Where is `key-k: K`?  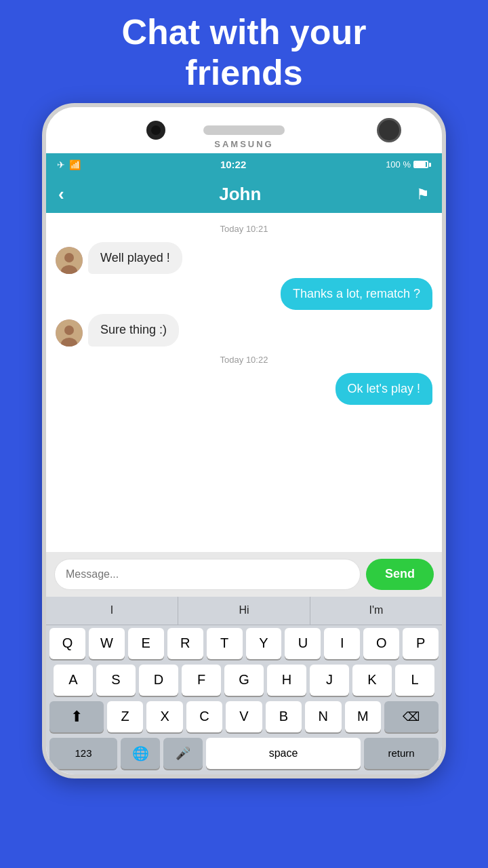
key-k: K is located at coordinates (372, 680).